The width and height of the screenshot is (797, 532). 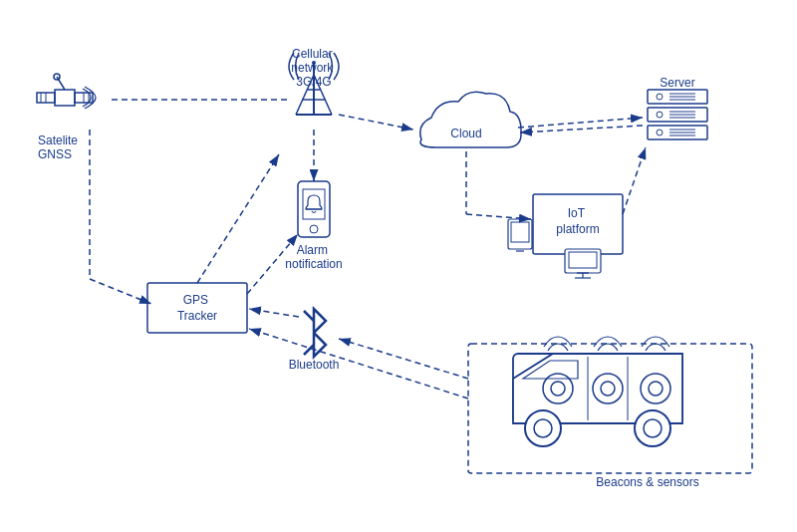 I want to click on alarm-phone-icon, so click(x=314, y=209).